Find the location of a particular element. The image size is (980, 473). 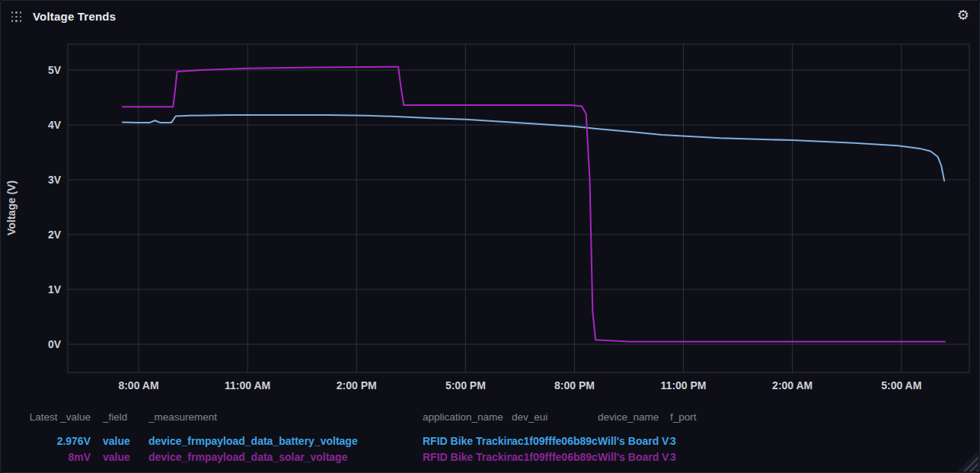

legend-header-row: Latest _value_field_measurementapplicati… is located at coordinates (490, 417).